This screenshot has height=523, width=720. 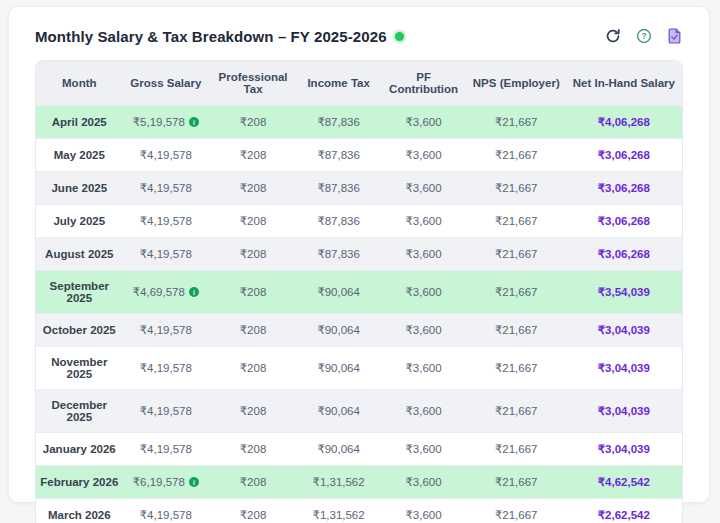 What do you see at coordinates (359, 510) in the screenshot?
I see `table-row: March 2026 ₹4,19,578 ₹208 ₹1,31,562 ₹3,6…` at bounding box center [359, 510].